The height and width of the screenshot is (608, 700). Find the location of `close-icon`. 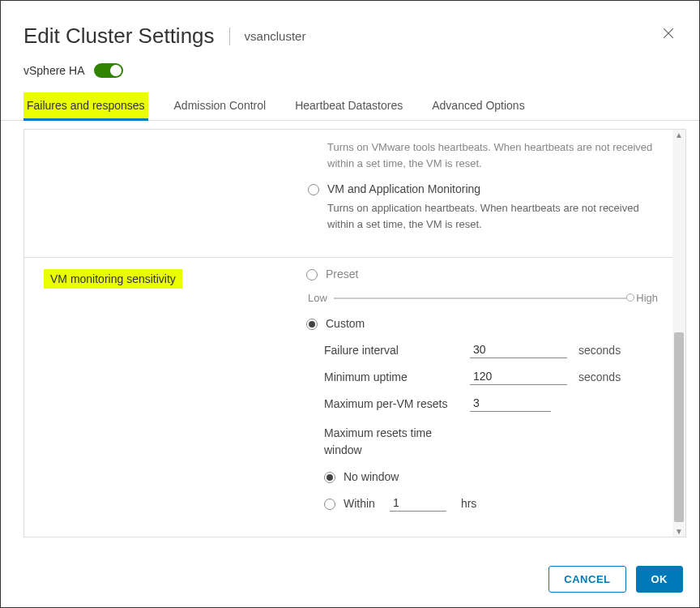

close-icon is located at coordinates (668, 33).